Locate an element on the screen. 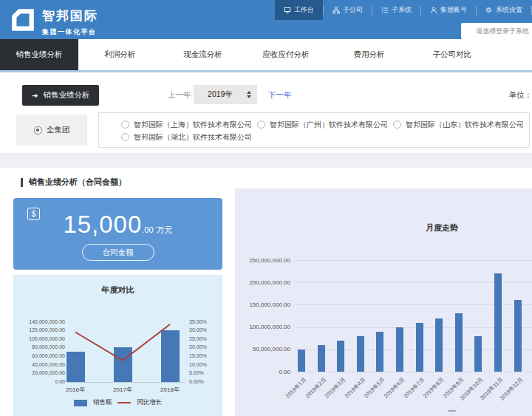  kpi-value-row: 15,000.00万元 is located at coordinates (118, 225).